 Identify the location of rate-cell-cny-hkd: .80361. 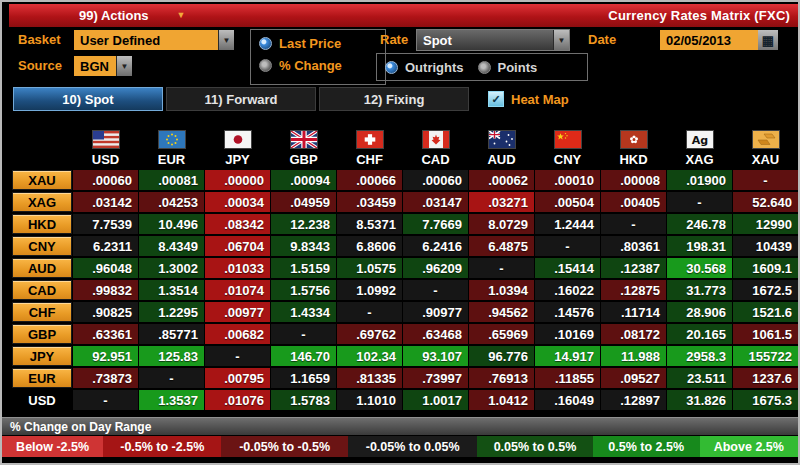
(634, 246).